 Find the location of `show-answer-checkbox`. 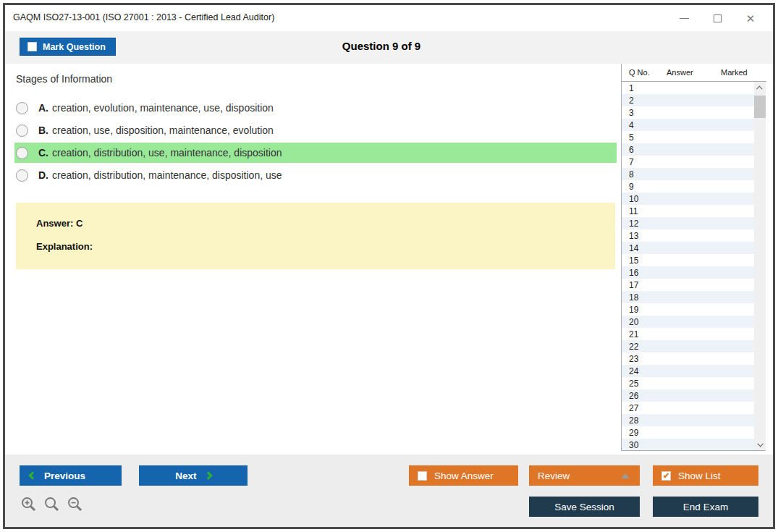

show-answer-checkbox is located at coordinates (423, 476).